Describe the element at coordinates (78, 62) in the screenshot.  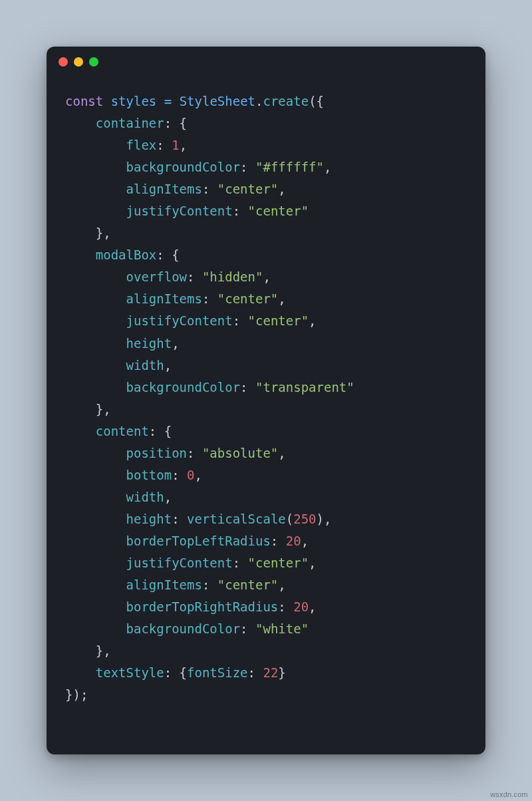
I see `minimize-icon` at that location.